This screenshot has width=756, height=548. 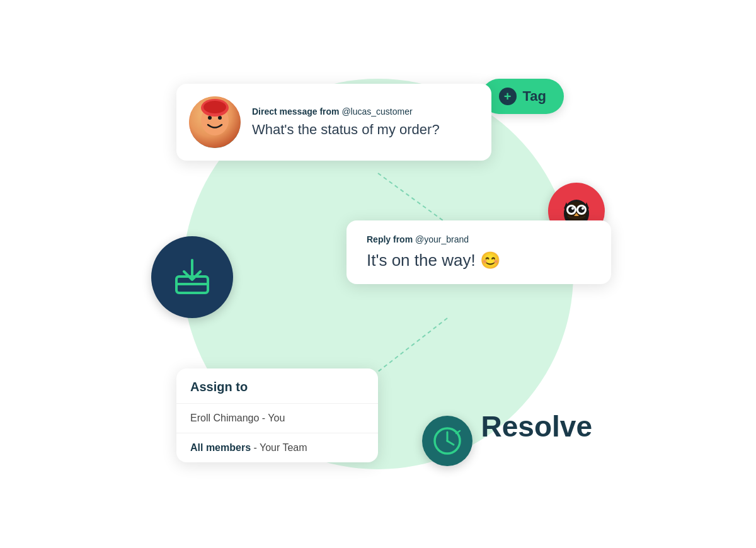 What do you see at coordinates (277, 418) in the screenshot?
I see `assign-row-you: Eroll Chimango - You` at bounding box center [277, 418].